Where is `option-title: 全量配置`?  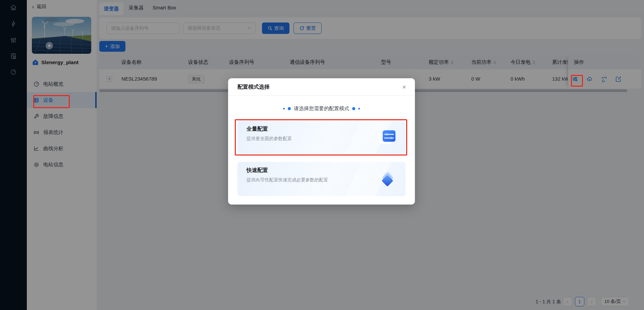 option-title: 全量配置 is located at coordinates (257, 129).